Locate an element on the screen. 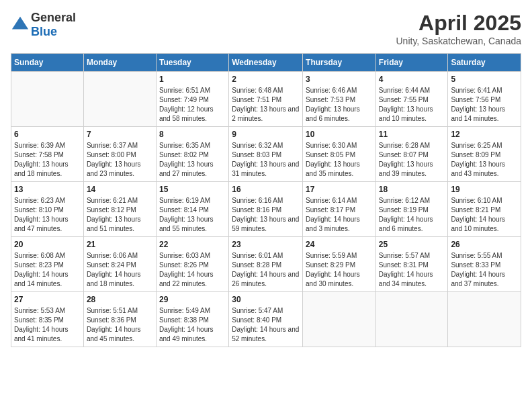 The width and height of the screenshot is (532, 411). page-header: General Blue April 2025 Unity, Saskatche… is located at coordinates (266, 28).